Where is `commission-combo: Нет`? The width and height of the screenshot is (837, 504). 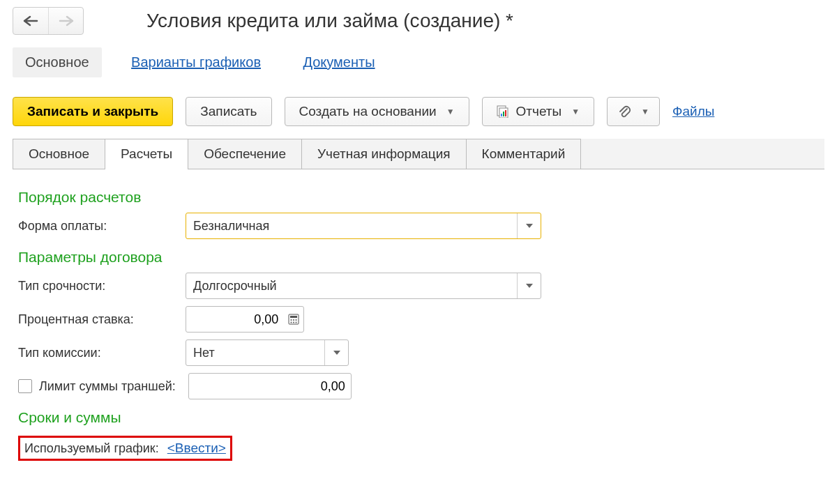
commission-combo: Нет is located at coordinates (267, 353).